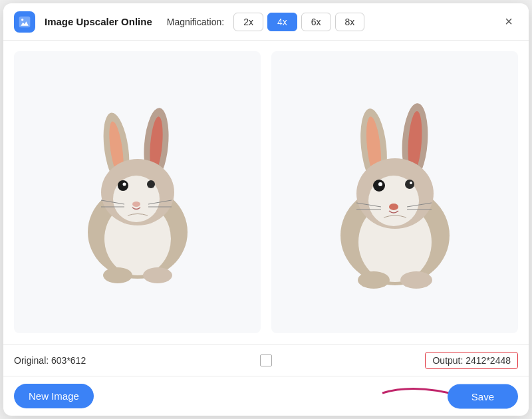 The width and height of the screenshot is (532, 419). Describe the element at coordinates (54, 396) in the screenshot. I see `new-image-button: New Image` at that location.